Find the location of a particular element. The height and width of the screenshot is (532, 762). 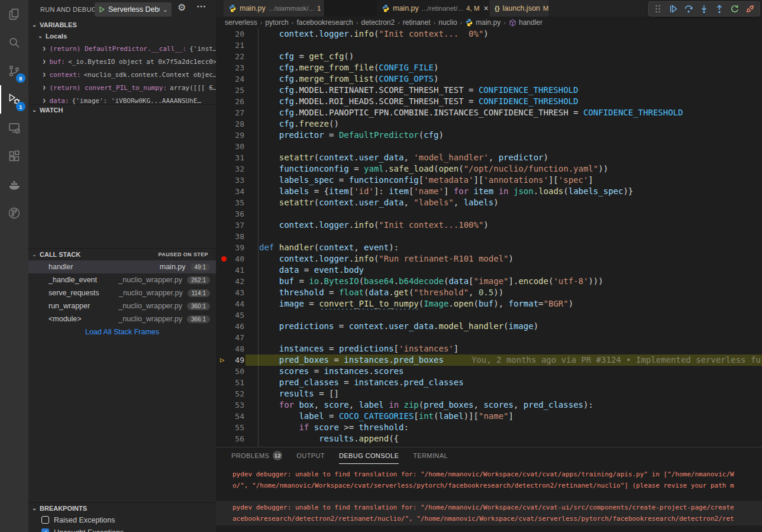

code-text: def handler(context, event): is located at coordinates (503, 247).